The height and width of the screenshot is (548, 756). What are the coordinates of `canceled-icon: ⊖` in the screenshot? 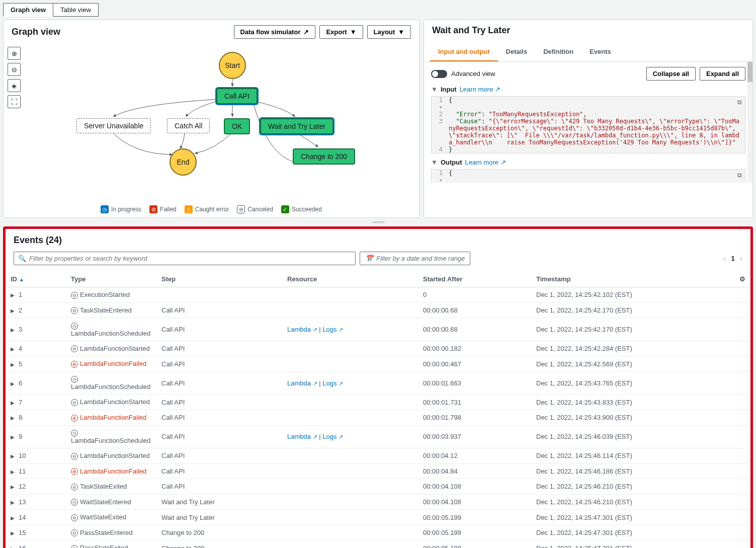 It's located at (241, 209).